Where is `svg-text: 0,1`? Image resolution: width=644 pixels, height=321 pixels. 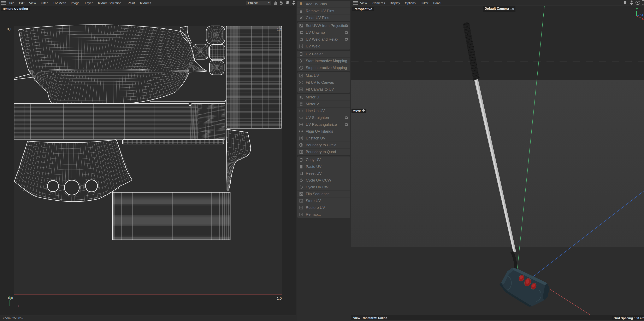
svg-text: 0,1 is located at coordinates (9, 29).